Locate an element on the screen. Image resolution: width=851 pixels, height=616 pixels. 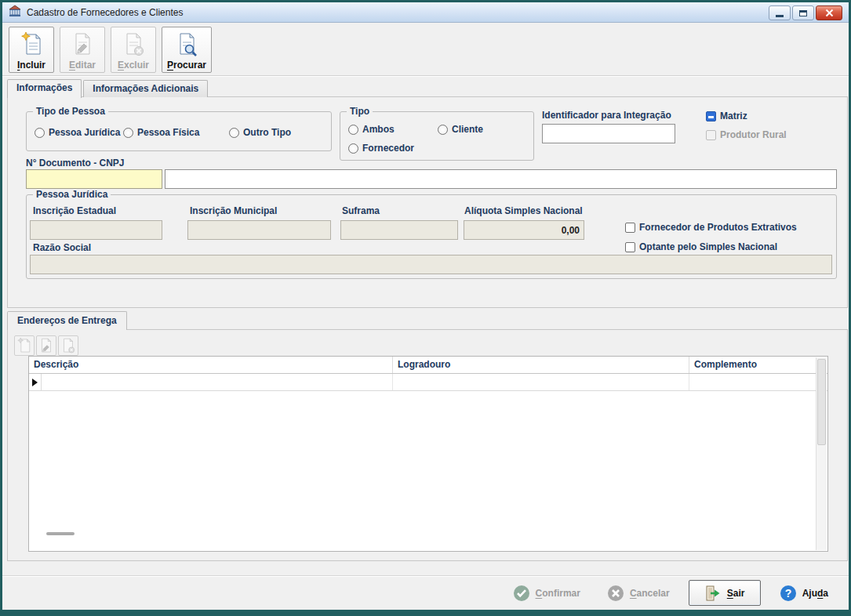
main-tabstrip: Informações Informações Adicionais is located at coordinates (108, 88).